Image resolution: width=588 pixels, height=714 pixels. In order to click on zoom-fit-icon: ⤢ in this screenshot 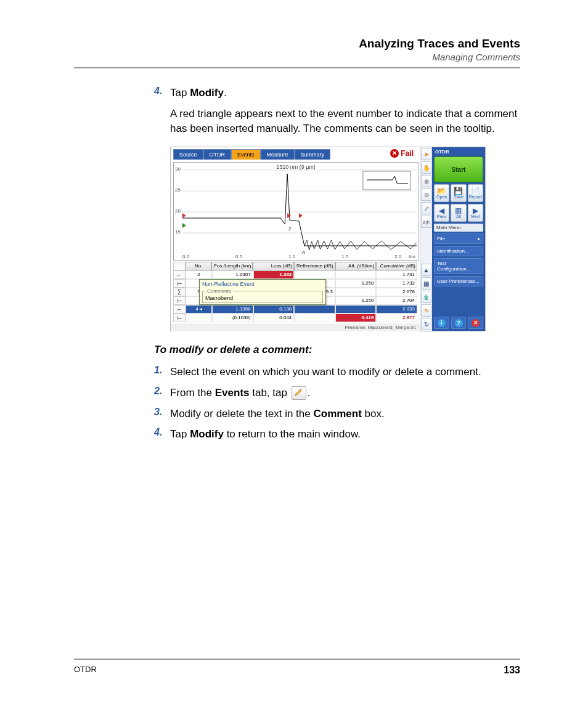, I will do `click(427, 208)`.